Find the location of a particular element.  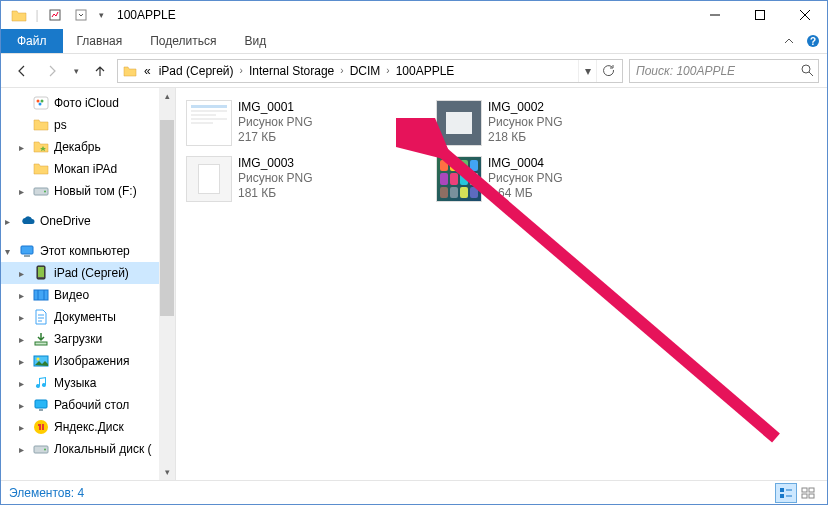

tree-item: ▸OneDrive is located at coordinates (88, 221).